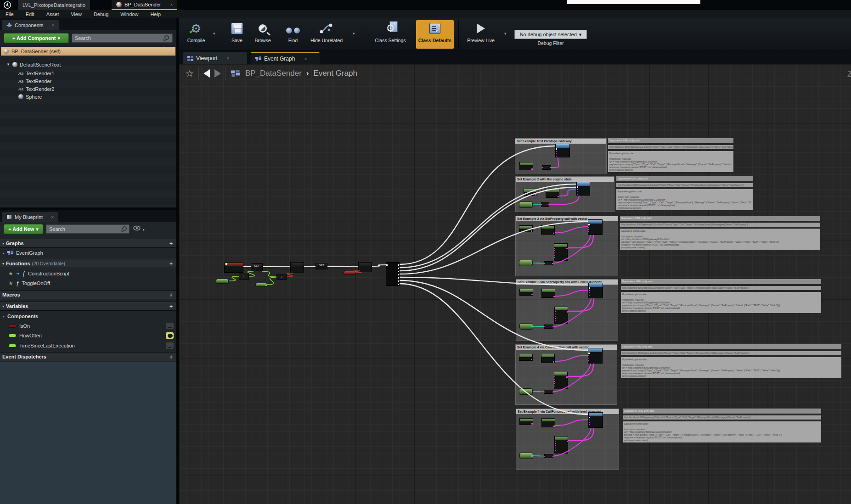 Image resolution: width=851 pixels, height=504 pixels. Describe the element at coordinates (170, 326) in the screenshot. I see `visibility-toggle` at that location.